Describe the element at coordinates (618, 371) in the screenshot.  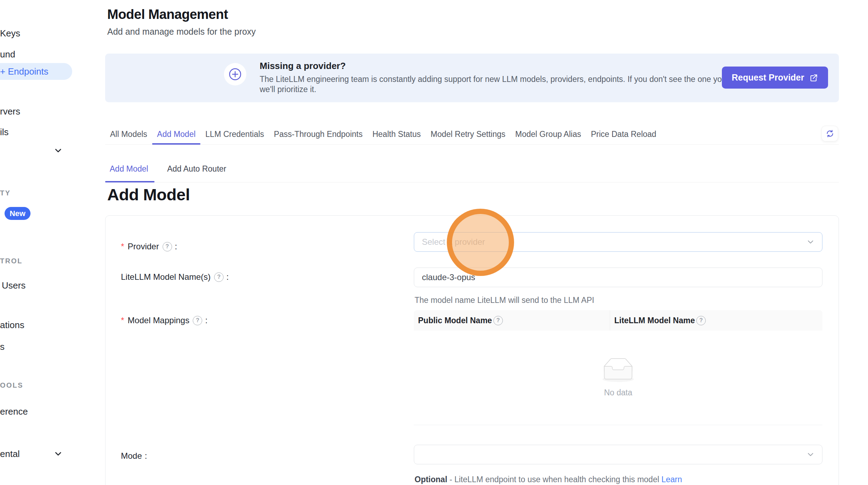
I see `empty-inbox-icon` at that location.